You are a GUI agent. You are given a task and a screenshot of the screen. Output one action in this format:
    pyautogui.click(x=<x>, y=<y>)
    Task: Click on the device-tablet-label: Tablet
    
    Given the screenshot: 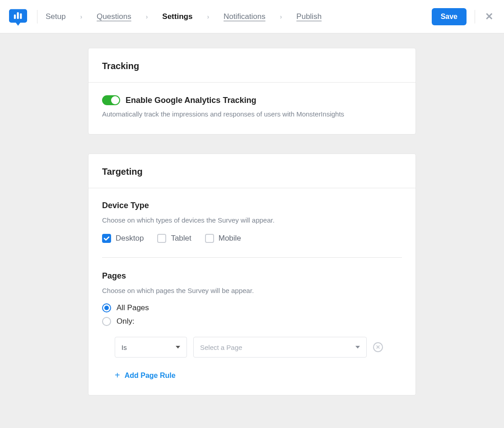 What is the action you would take?
    pyautogui.click(x=181, y=238)
    